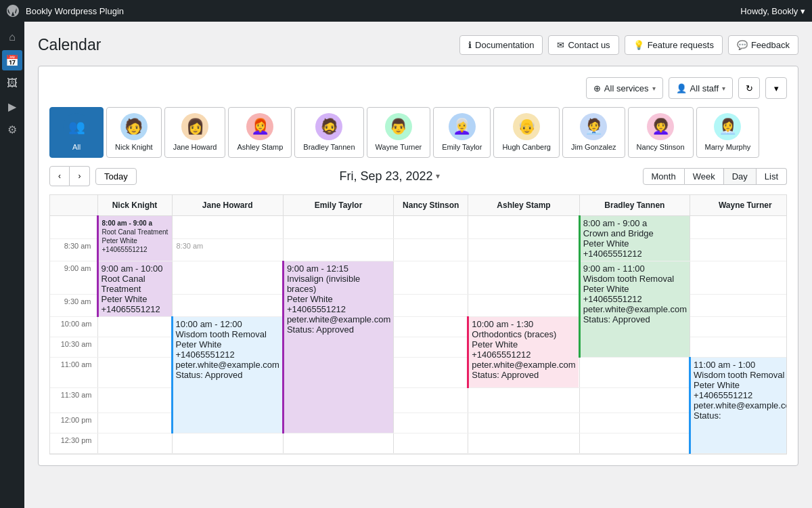  What do you see at coordinates (399, 133) in the screenshot?
I see `staff-card-wayne: 👨 Wayne Turner` at bounding box center [399, 133].